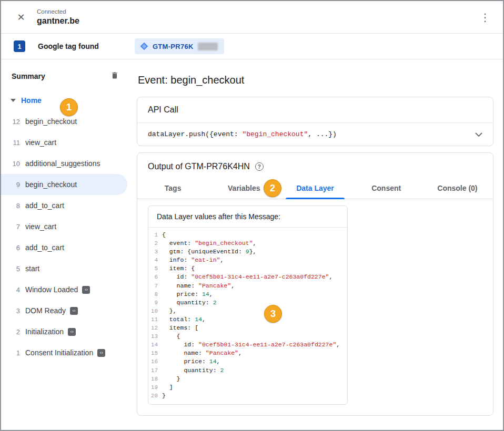 The width and height of the screenshot is (504, 431). I want to click on code-line: 20}, so click(248, 396).